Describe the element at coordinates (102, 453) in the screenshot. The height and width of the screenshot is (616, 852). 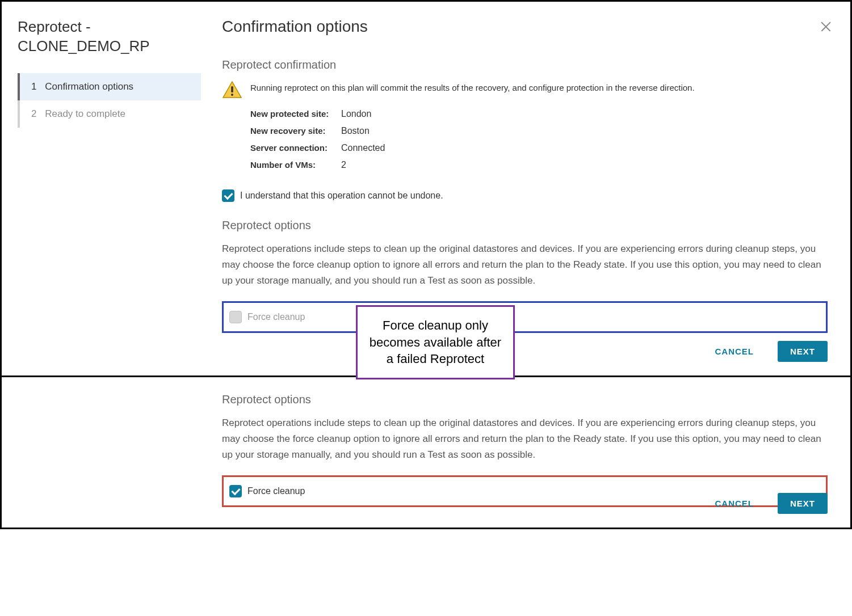
I see `wizard-sidebar-bottom` at that location.